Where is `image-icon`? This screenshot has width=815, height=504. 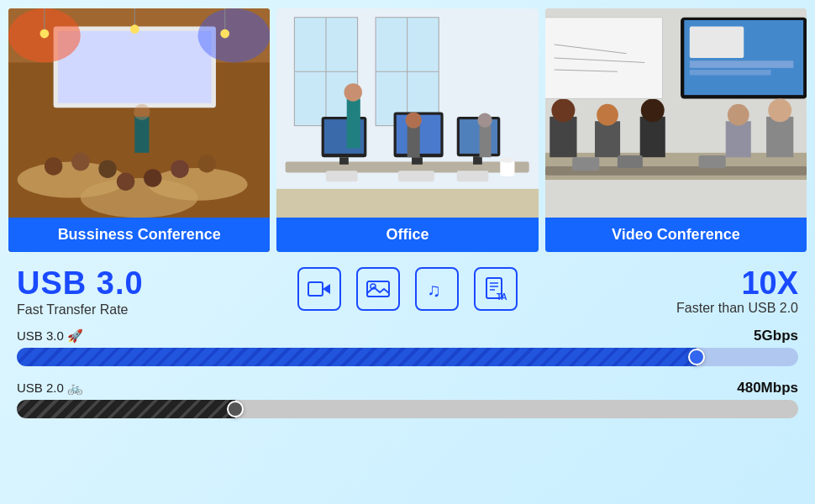
image-icon is located at coordinates (378, 289).